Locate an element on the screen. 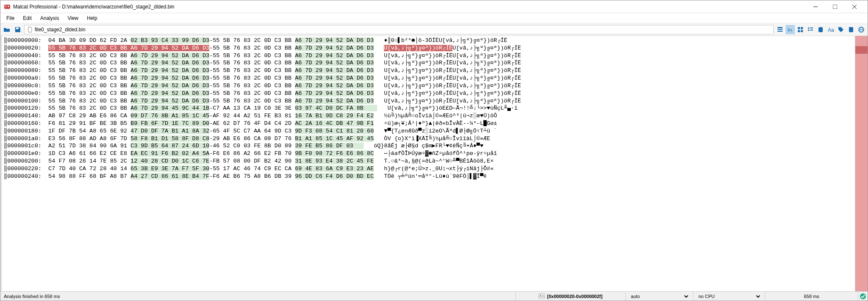 The height and width of the screenshot is (301, 868). menu-help: Help is located at coordinates (92, 18).